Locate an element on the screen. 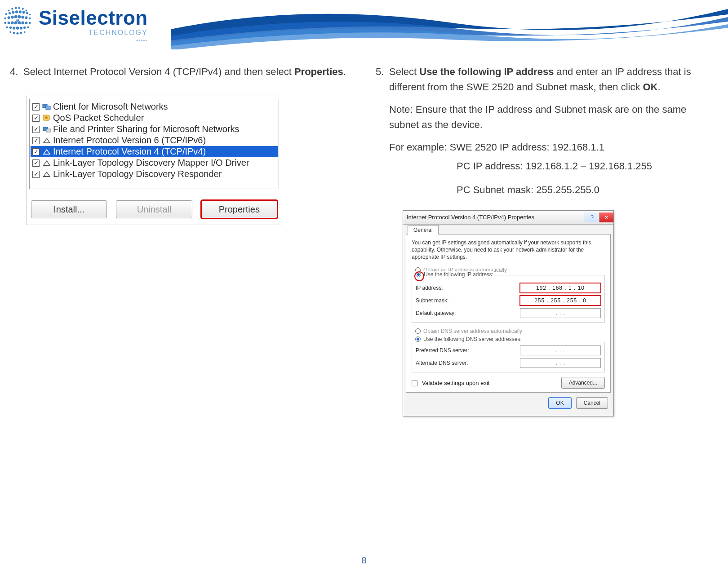 This screenshot has width=728, height=571. ip-address-input: 192 . 168 . 1 . 10 is located at coordinates (560, 288).